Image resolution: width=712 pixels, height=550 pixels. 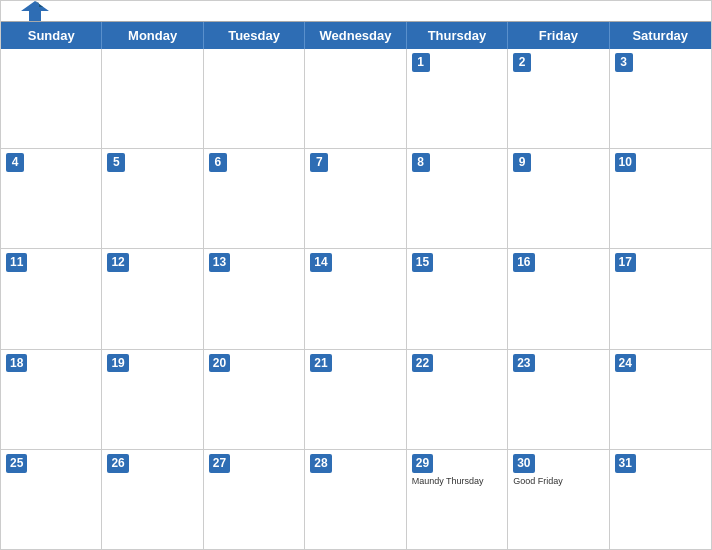 I want to click on day-number: 2, so click(x=522, y=62).